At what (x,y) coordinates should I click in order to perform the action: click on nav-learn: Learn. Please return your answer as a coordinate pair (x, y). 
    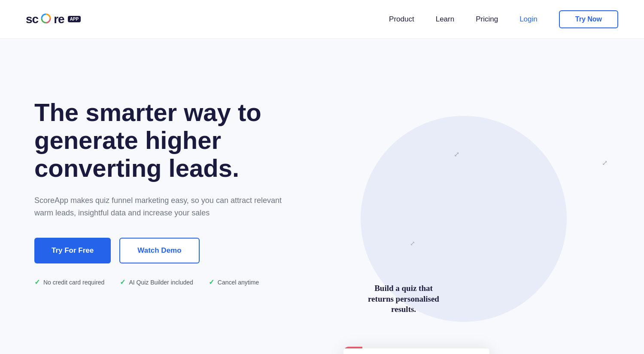
    Looking at the image, I should click on (445, 19).